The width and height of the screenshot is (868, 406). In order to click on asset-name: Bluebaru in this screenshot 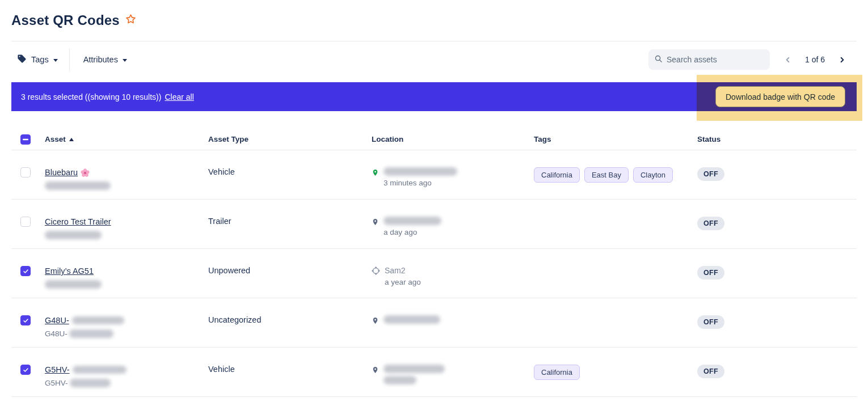, I will do `click(61, 172)`.